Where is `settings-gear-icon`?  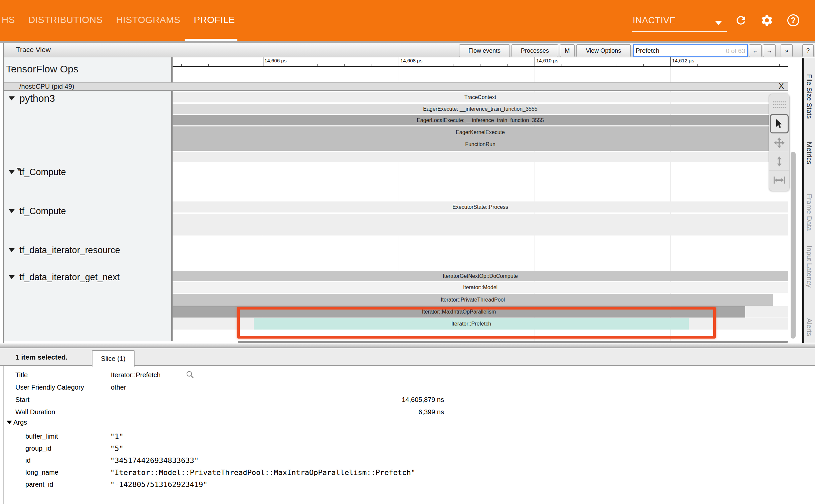 settings-gear-icon is located at coordinates (767, 20).